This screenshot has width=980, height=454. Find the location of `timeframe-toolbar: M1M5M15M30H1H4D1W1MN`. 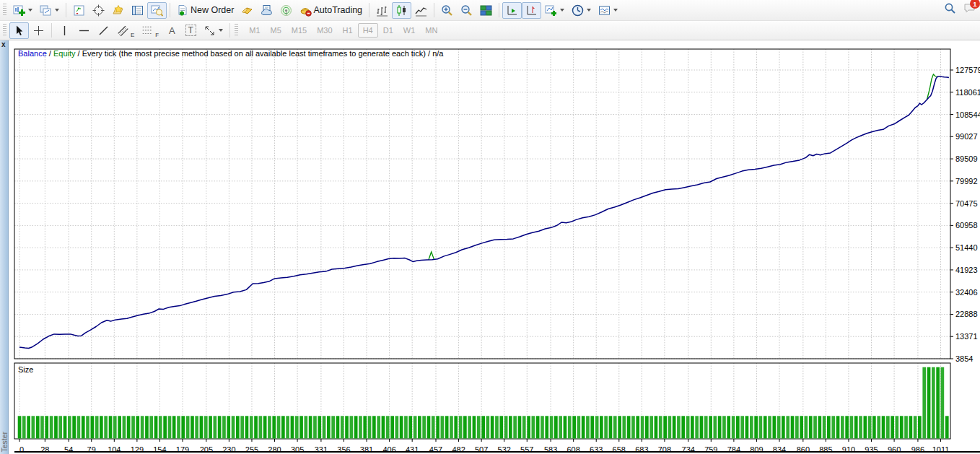

timeframe-toolbar: M1M5M15M30H1H4D1W1MN is located at coordinates (344, 30).